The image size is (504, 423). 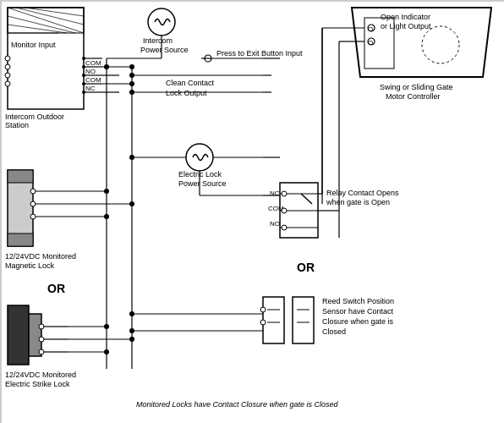 What do you see at coordinates (334, 332) in the screenshot?
I see `svg-text: Closed` at bounding box center [334, 332].